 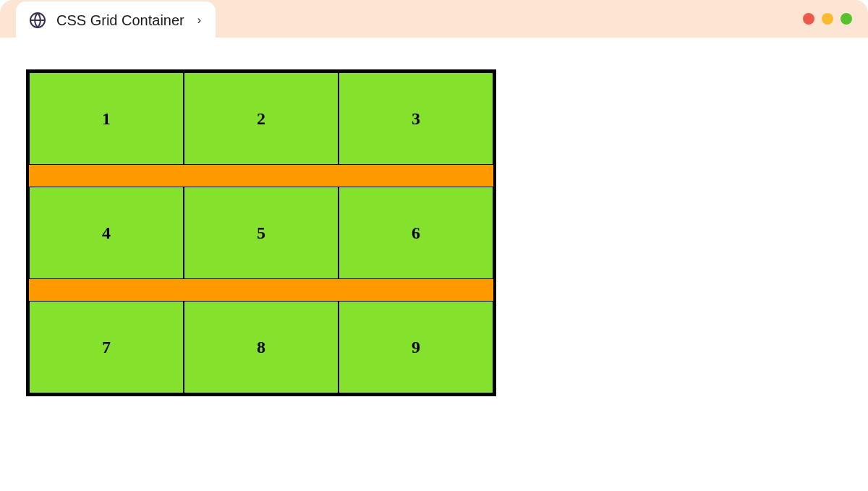 I want to click on grid-cell: 5, so click(x=261, y=233).